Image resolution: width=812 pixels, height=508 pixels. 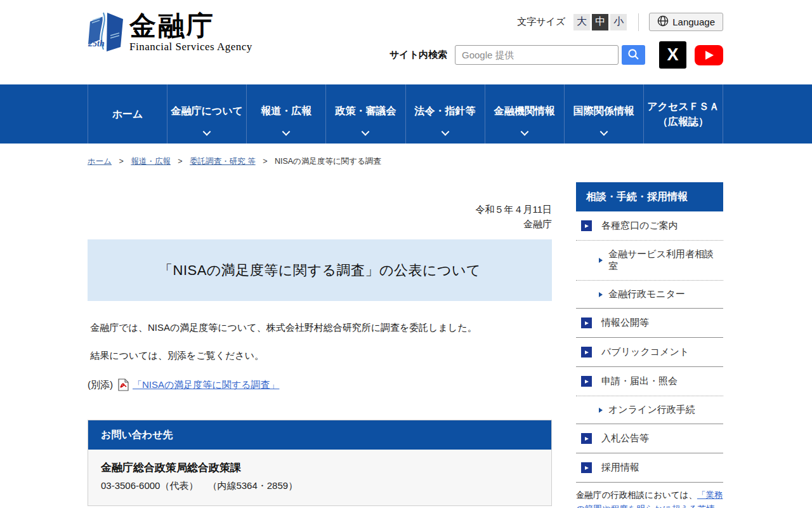 I want to click on sidebar-item-financial-administration-monitor: 金融行政モニター, so click(x=650, y=295).